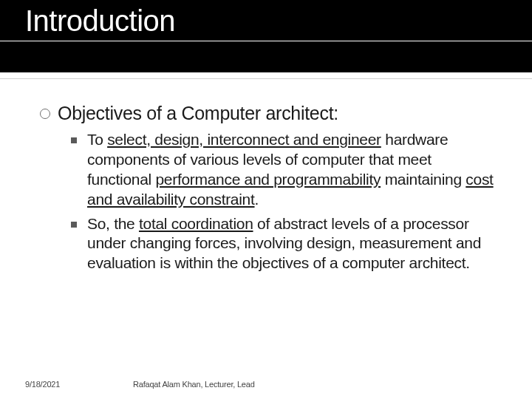 The image size is (532, 399). I want to click on underlined-text: performance and programmability, so click(267, 179).